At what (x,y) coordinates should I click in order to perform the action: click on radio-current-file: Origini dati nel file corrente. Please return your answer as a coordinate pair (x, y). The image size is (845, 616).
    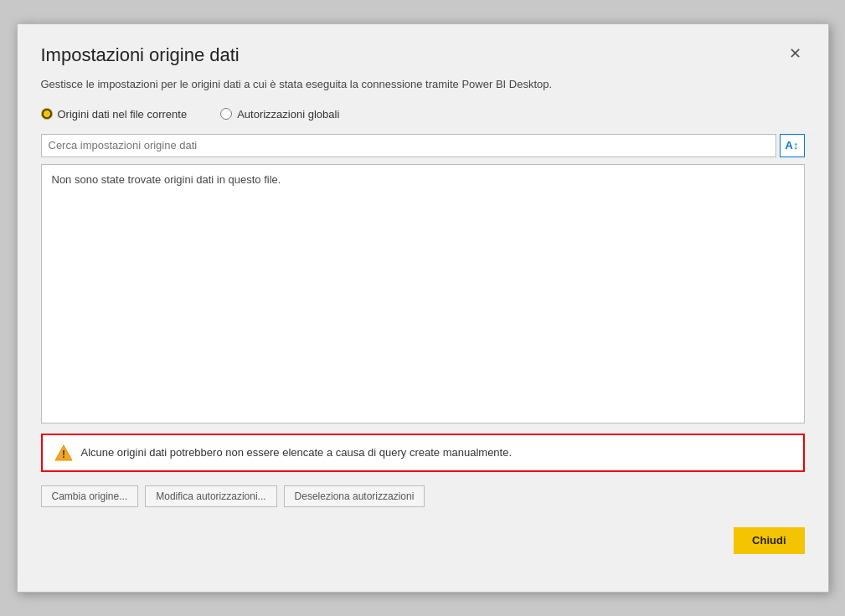
    Looking at the image, I should click on (114, 114).